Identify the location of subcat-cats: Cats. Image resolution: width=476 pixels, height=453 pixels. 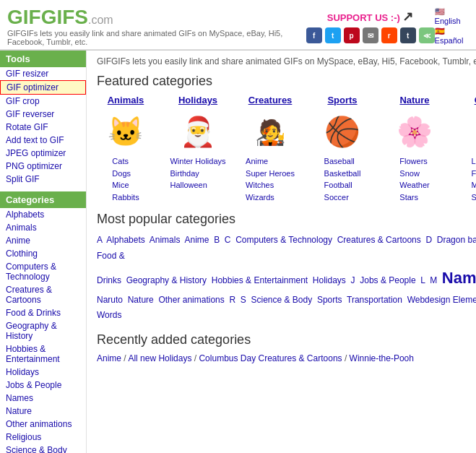
(126, 162).